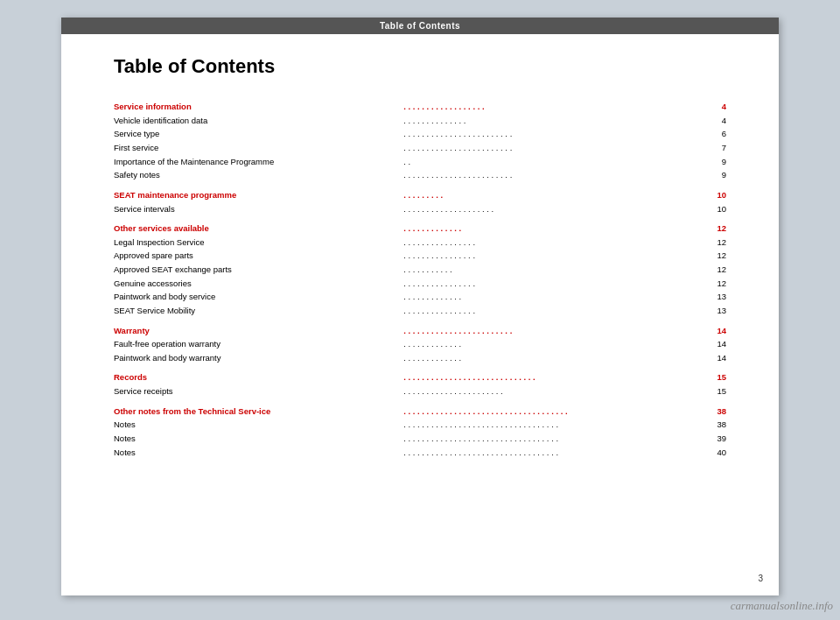 Image resolution: width=840 pixels, height=620 pixels. What do you see at coordinates (259, 391) in the screenshot?
I see `toc-label: Service receipts` at bounding box center [259, 391].